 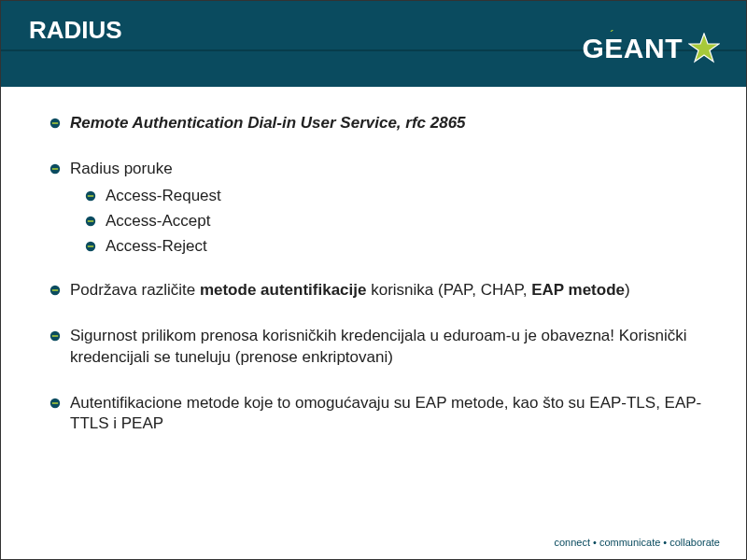 What do you see at coordinates (389, 170) in the screenshot?
I see `list-item-text: Radius poruke` at bounding box center [389, 170].